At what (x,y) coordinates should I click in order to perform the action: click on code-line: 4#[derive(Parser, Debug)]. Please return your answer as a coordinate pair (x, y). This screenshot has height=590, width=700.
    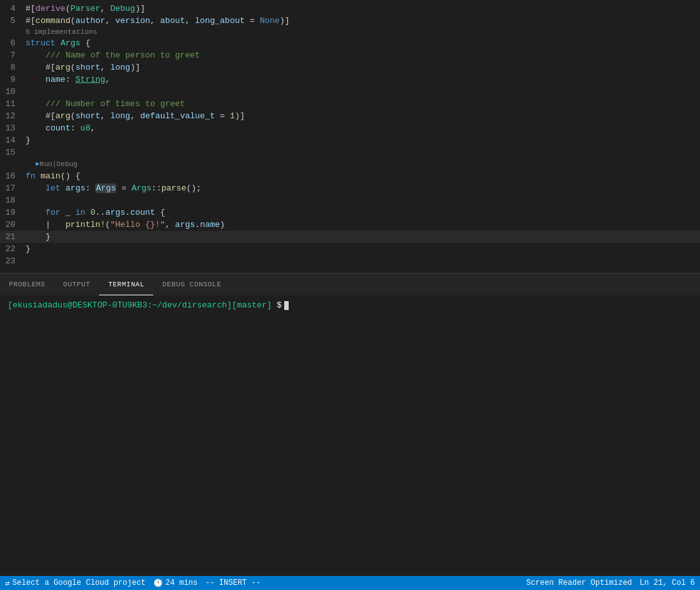
    Looking at the image, I should click on (350, 9).